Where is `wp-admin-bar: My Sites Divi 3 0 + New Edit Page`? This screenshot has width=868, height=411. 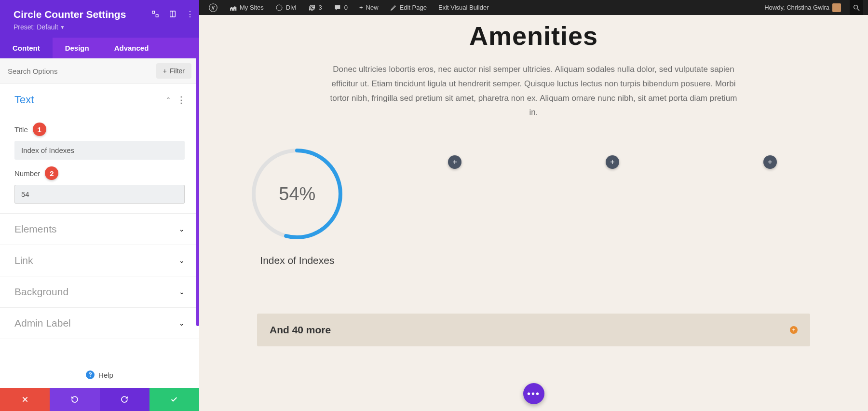
wp-admin-bar: My Sites Divi 3 0 + New Edit Page is located at coordinates (533, 8).